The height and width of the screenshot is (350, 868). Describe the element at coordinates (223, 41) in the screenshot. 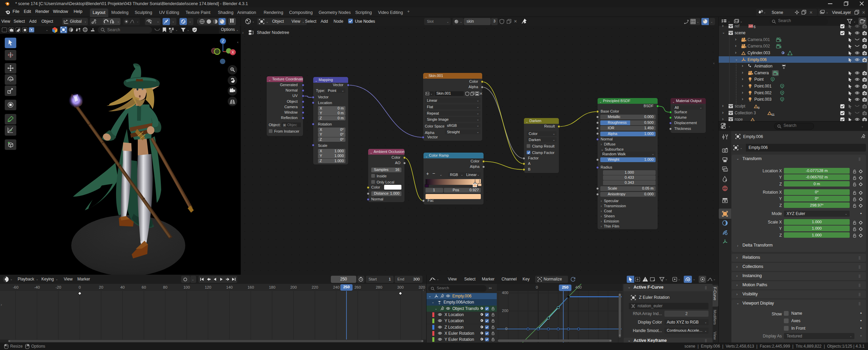

I see `svg-text: Z` at that location.